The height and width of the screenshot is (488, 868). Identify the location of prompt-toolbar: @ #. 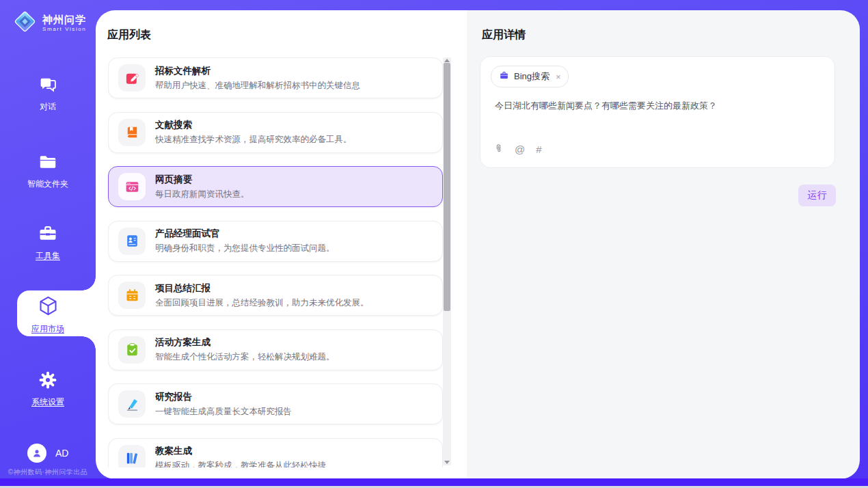
(518, 149).